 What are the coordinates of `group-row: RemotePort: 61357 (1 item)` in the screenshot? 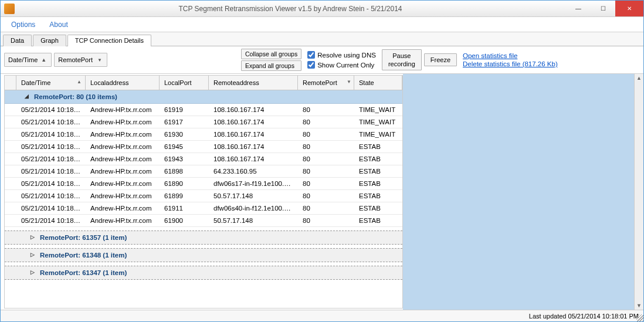 It's located at (204, 238).